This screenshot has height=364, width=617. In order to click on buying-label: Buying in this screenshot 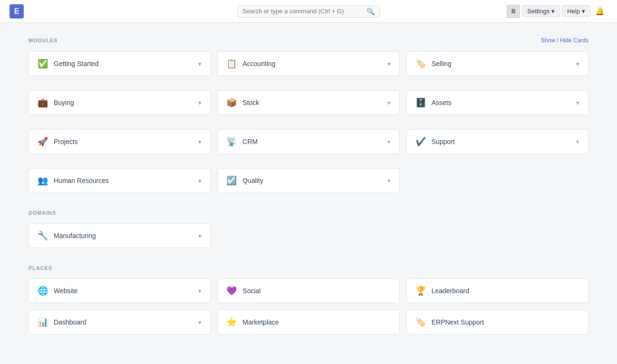, I will do `click(64, 103)`.